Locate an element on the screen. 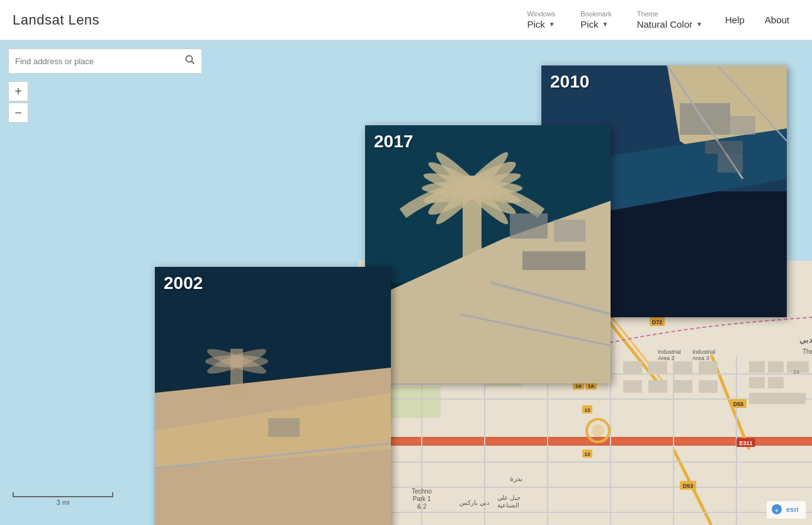  svg-text: دبي is located at coordinates (806, 340).